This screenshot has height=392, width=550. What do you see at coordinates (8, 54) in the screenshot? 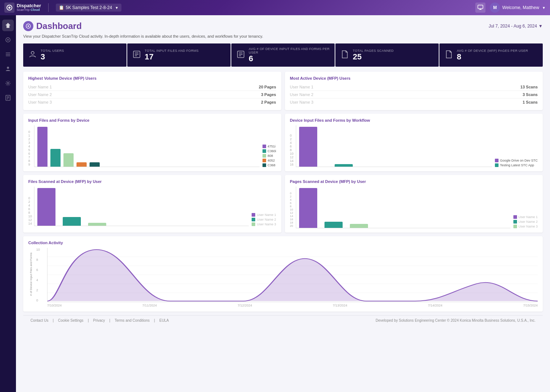
I see `sidebar-item-list` at bounding box center [8, 54].